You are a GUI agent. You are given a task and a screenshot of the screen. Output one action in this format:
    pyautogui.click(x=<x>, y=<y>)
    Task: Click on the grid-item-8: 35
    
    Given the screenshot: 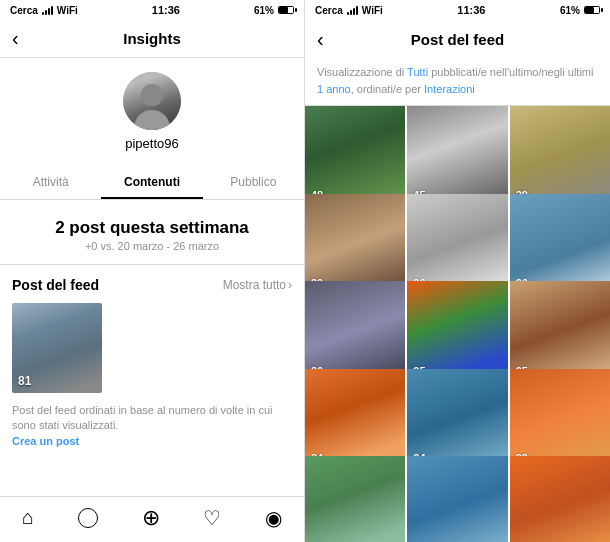 What is the action you would take?
    pyautogui.click(x=457, y=331)
    